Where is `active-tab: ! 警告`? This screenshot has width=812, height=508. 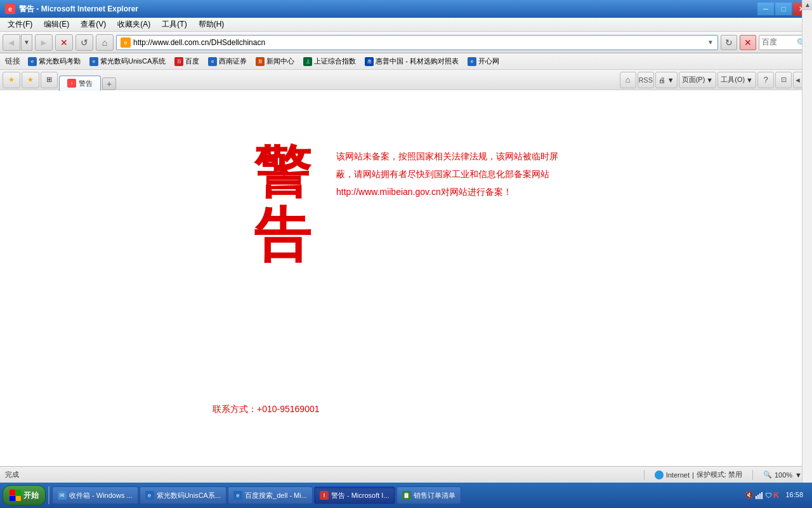
active-tab: ! 警告 is located at coordinates (80, 83).